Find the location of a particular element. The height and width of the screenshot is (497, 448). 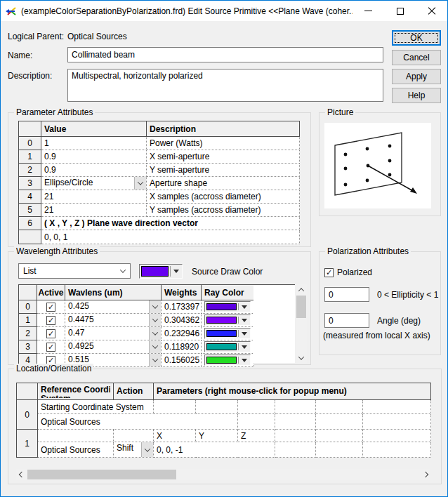

wavlen-dropdown: 0.425 is located at coordinates (113, 307).